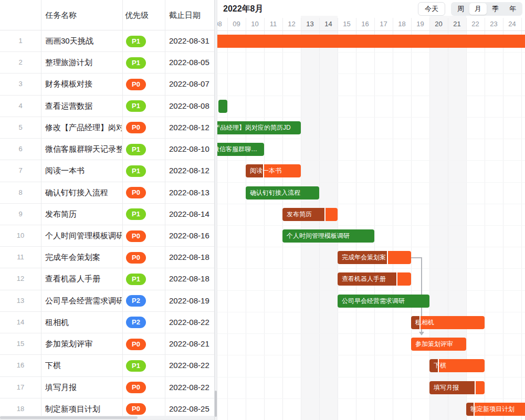  I want to click on day-header-cell: 19, so click(420, 24).